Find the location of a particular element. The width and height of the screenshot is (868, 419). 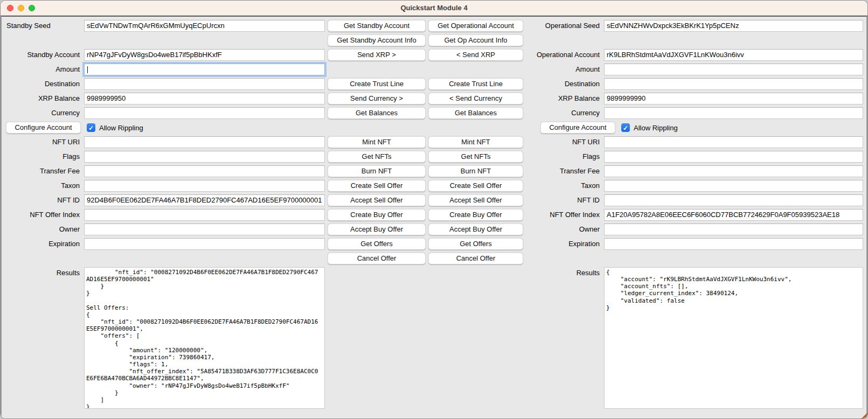

accept-buy-offer-op-button: Accept Buy Offer is located at coordinates (476, 229).